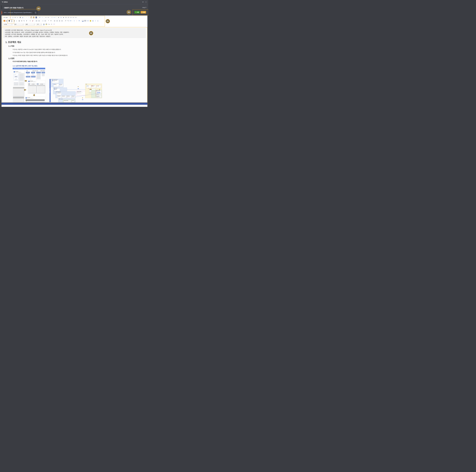  What do you see at coordinates (74, 67) in the screenshot?
I see `editor-content: 소프트웨어 요구사항 명세서(SRS, Software Requirement…` at bounding box center [74, 67].